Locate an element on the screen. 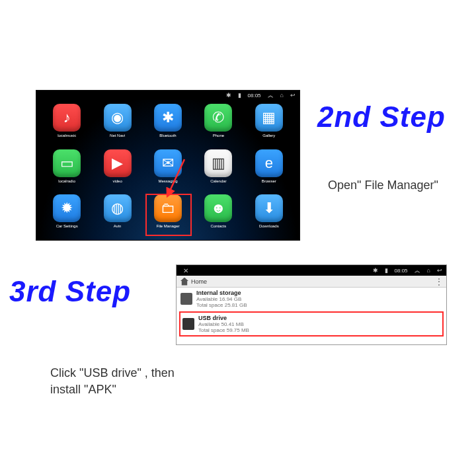  close-icon: ✕ is located at coordinates (186, 271).